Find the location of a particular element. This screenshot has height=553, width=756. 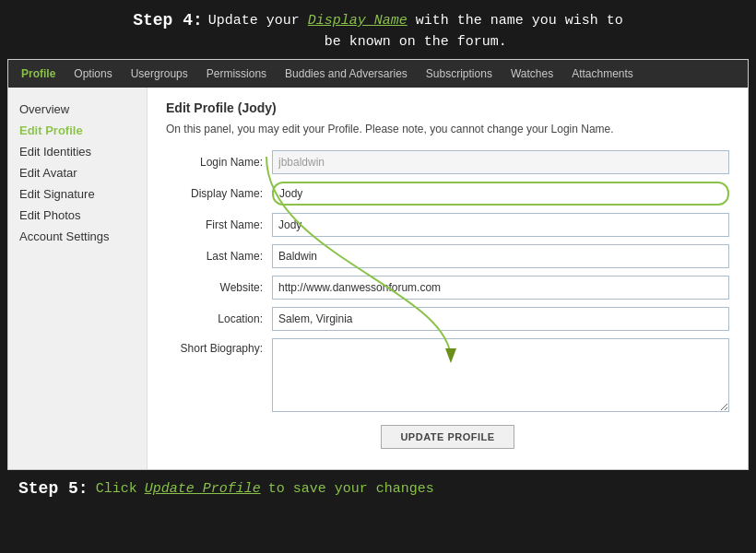

sidebar-item-overview: Overview is located at coordinates (77, 109).